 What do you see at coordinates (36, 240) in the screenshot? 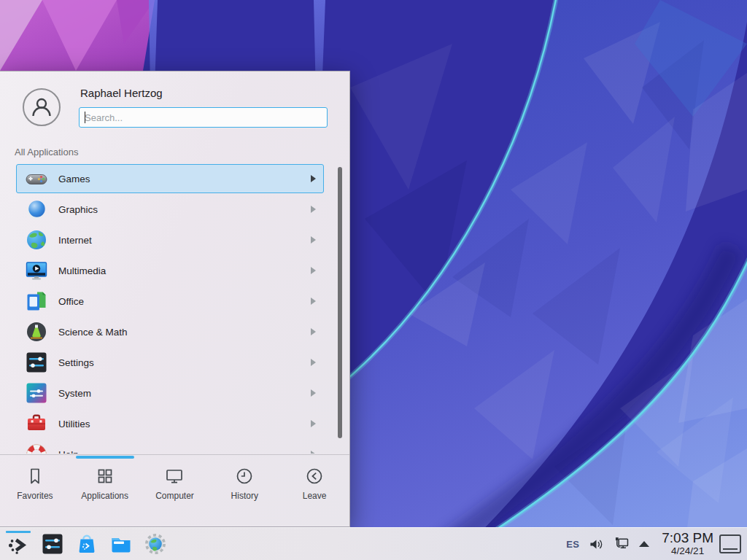
I see `internet-icon` at bounding box center [36, 240].